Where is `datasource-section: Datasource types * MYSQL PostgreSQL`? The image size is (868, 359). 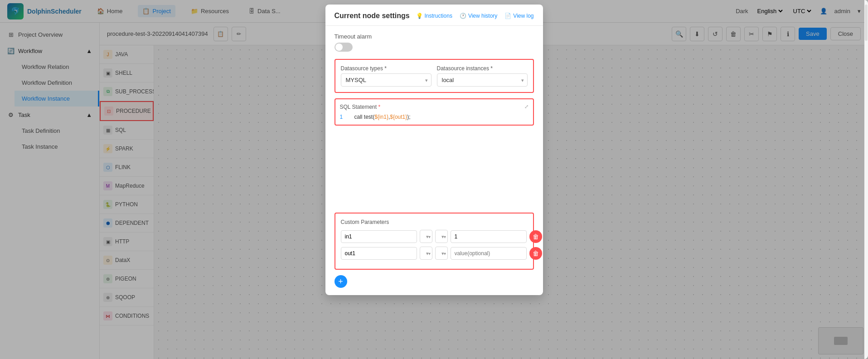 datasource-section: Datasource types * MYSQL PostgreSQL is located at coordinates (434, 76).